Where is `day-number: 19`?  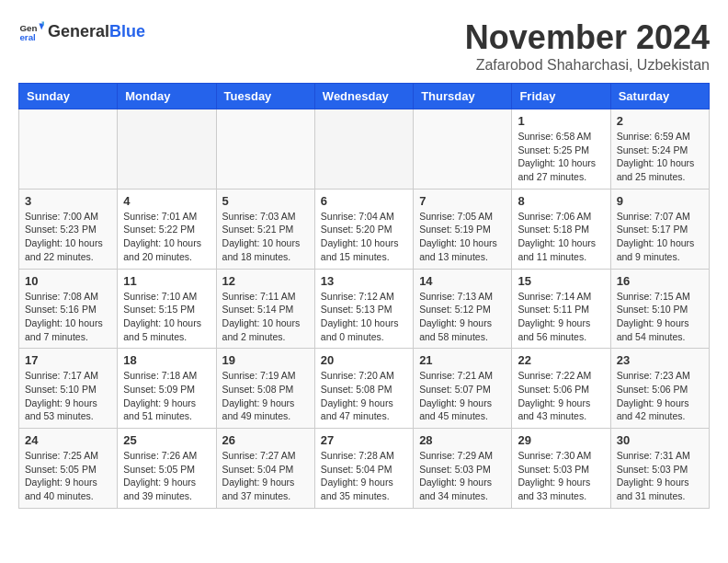 day-number: 19 is located at coordinates (266, 361).